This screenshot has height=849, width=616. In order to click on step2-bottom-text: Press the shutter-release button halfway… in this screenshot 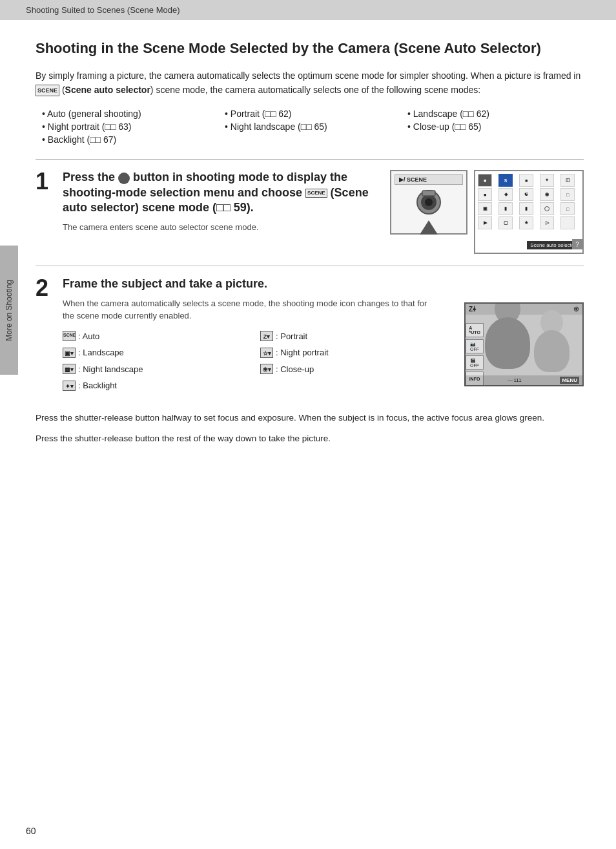, I will do `click(310, 428)`.